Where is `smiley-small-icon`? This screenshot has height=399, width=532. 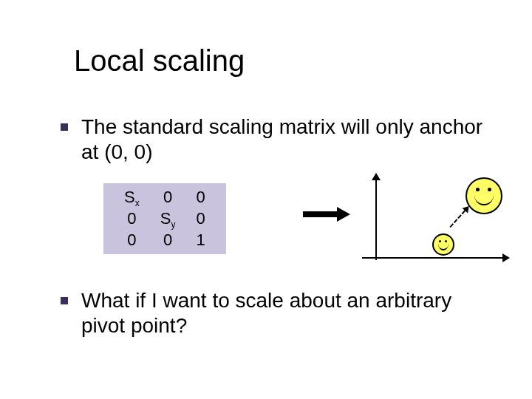 smiley-small-icon is located at coordinates (443, 245).